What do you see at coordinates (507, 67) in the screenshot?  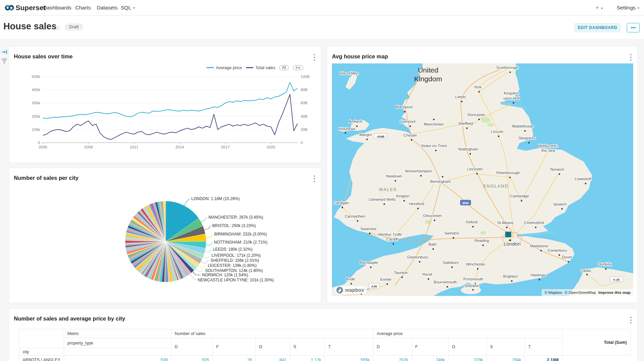 I see `map-place-label: Scarborough` at bounding box center [507, 67].